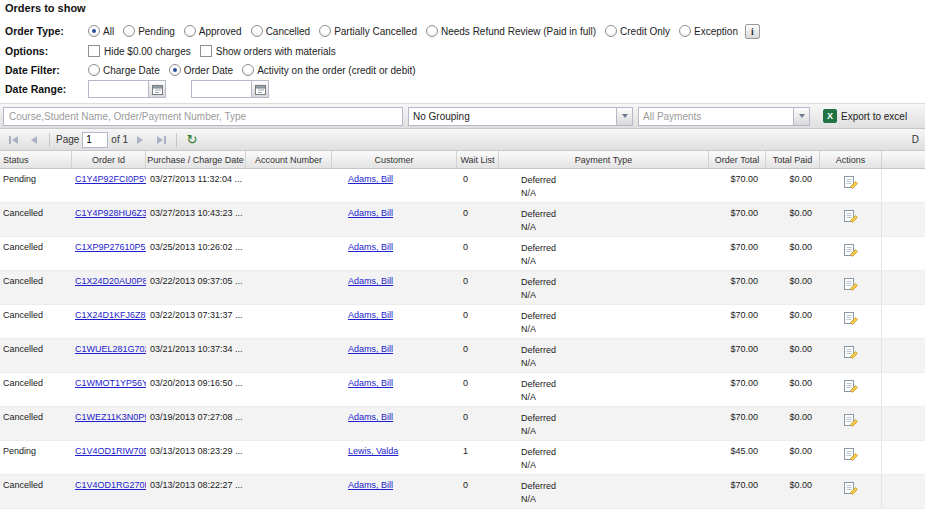 This screenshot has width=925, height=512. What do you see at coordinates (110, 247) in the screenshot?
I see `order-id-link: C1XP9P27610P51Z` at bounding box center [110, 247].